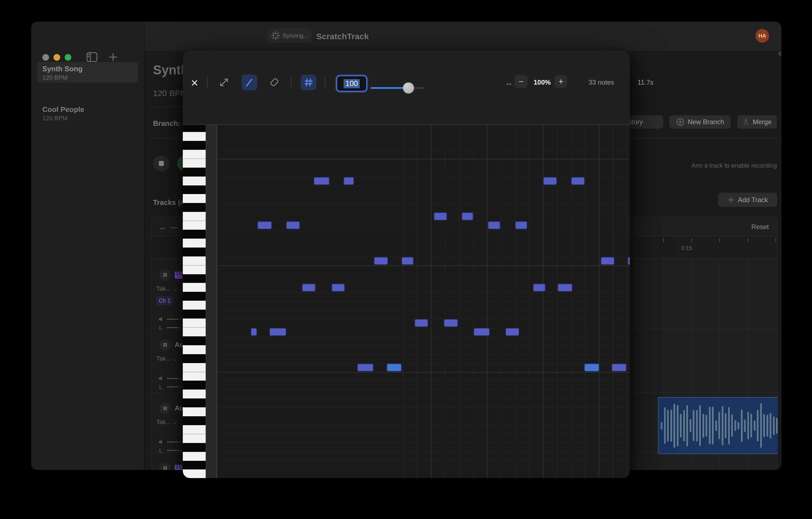  Describe the element at coordinates (521, 82) in the screenshot. I see `zoom-out-button: −` at that location.